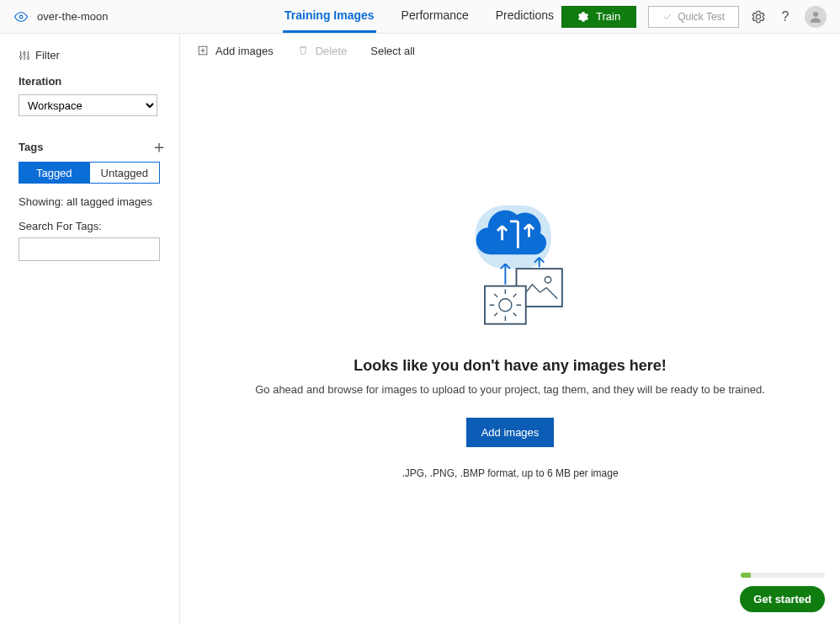 This screenshot has width=840, height=624. What do you see at coordinates (746, 575) in the screenshot?
I see `progress-fill` at bounding box center [746, 575].